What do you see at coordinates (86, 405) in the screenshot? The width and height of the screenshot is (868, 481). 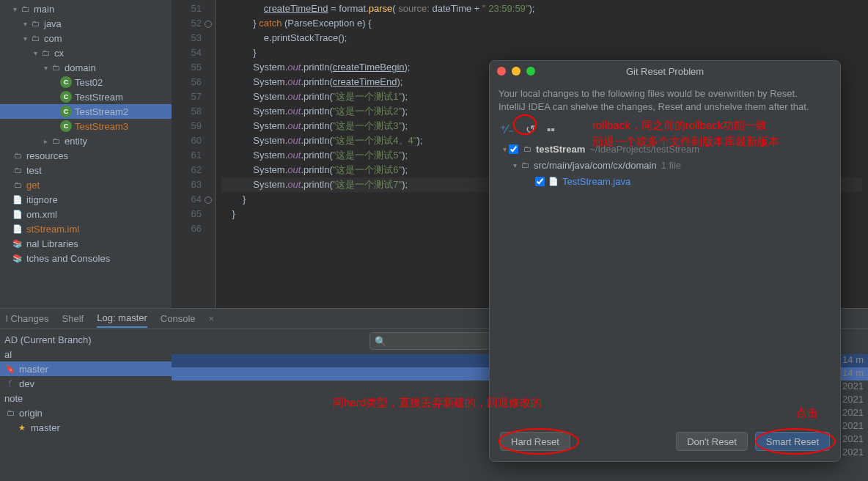 I see `branch-list: AD (Current Branch) al 🔖master ᚶdev note…` at bounding box center [86, 405].